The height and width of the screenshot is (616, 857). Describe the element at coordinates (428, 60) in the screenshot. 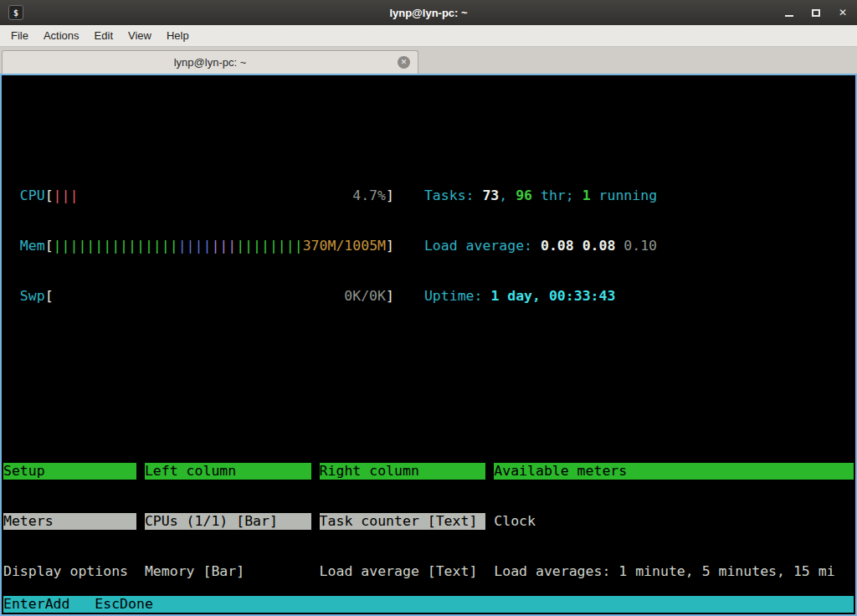

I see `tab-bar: lynp@lyn-pc: ~ ✕` at that location.